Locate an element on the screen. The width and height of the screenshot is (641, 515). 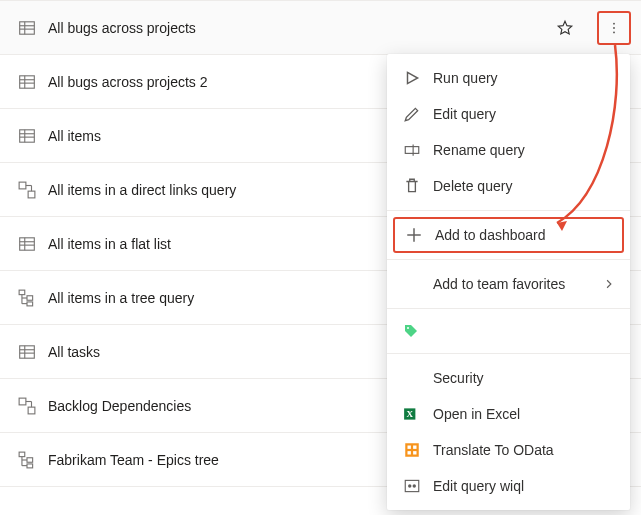
star-icon is located at coordinates (565, 28).